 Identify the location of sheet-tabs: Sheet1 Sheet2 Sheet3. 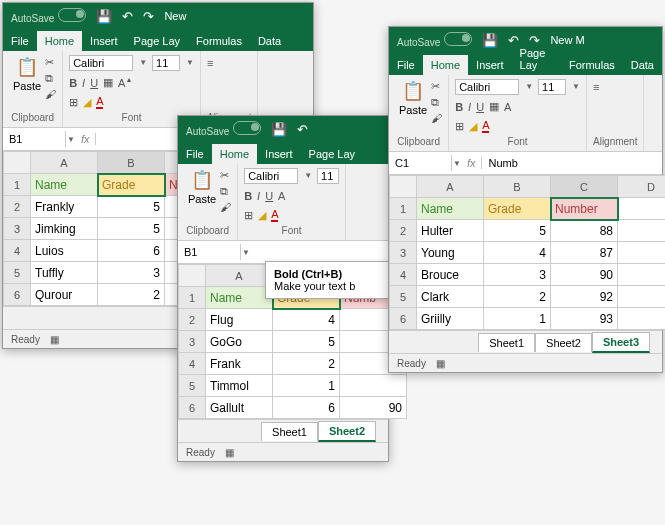
(526, 342).